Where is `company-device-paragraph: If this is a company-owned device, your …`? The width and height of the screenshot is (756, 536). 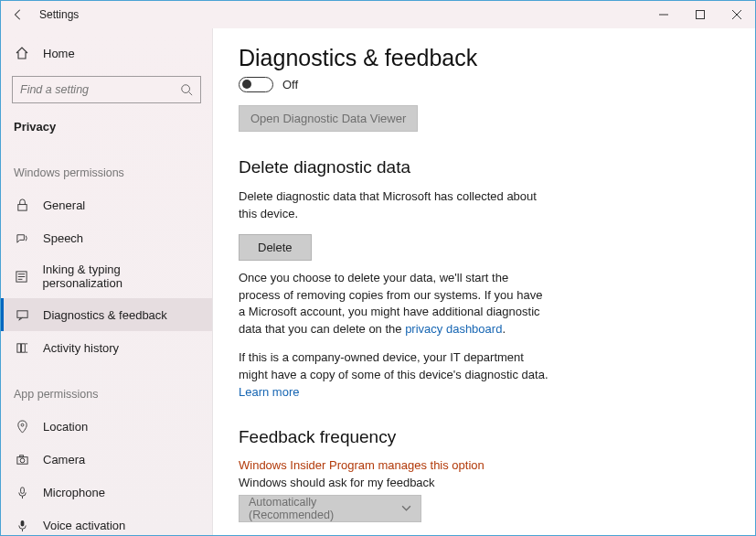
company-device-paragraph: If this is a company-owned device, your … is located at coordinates (394, 375).